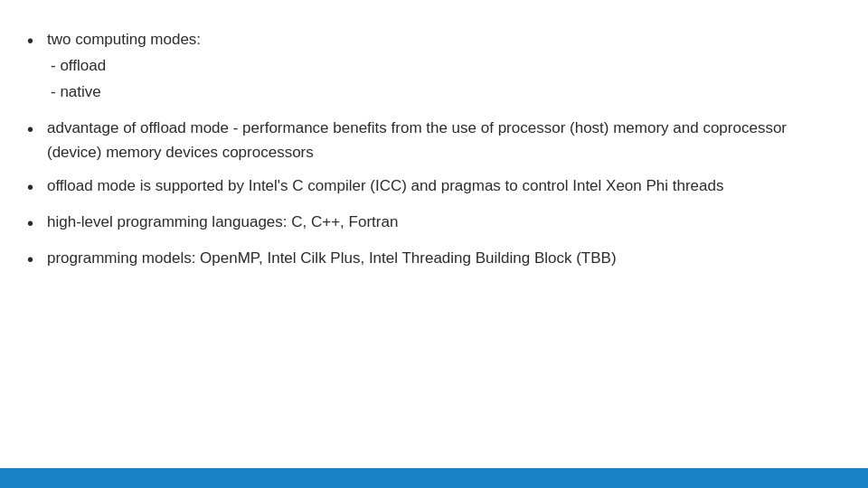  Describe the element at coordinates (124, 40) in the screenshot. I see `bullet-text-label: two computing modes:` at that location.